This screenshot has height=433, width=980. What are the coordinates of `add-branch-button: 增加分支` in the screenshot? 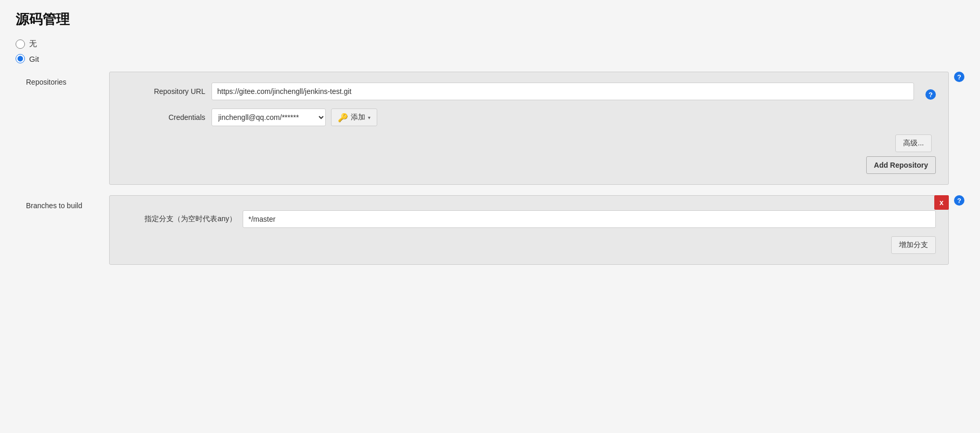 It's located at (913, 245).